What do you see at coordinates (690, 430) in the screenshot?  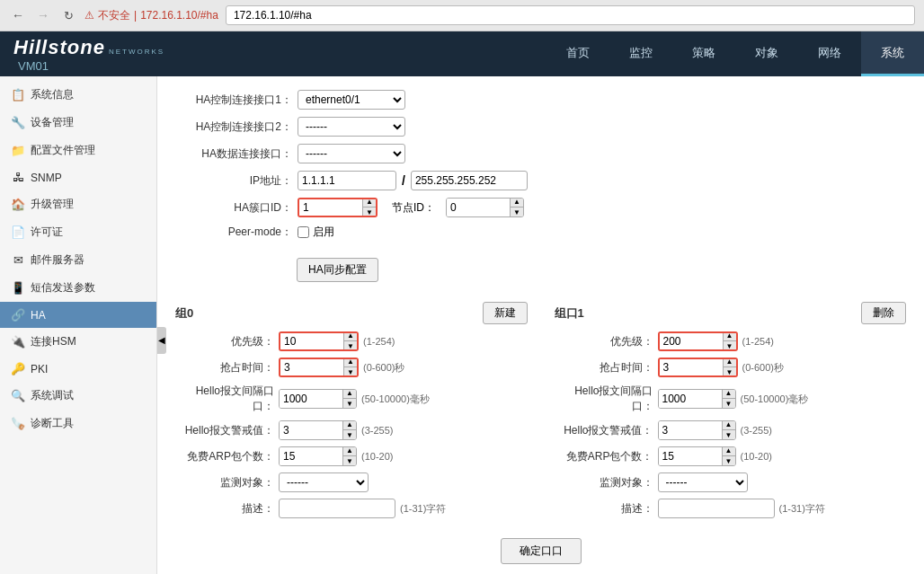 I see `group1-hello-threshold-input` at bounding box center [690, 430].